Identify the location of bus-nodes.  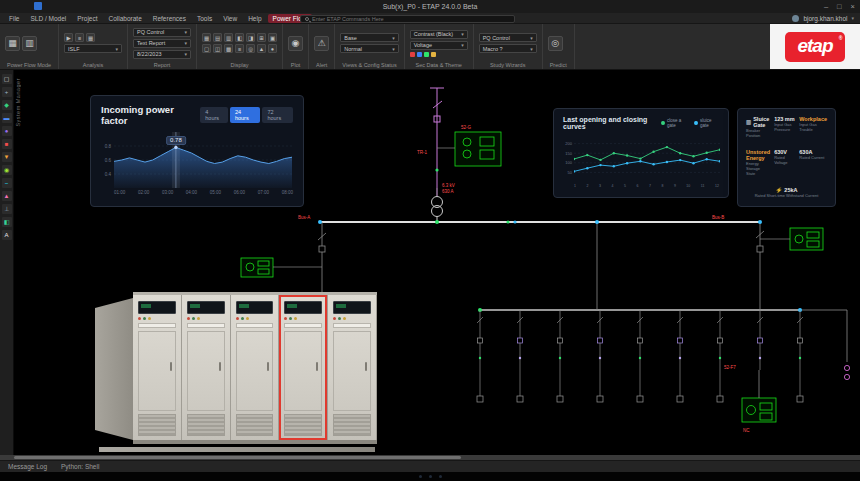
(560, 266).